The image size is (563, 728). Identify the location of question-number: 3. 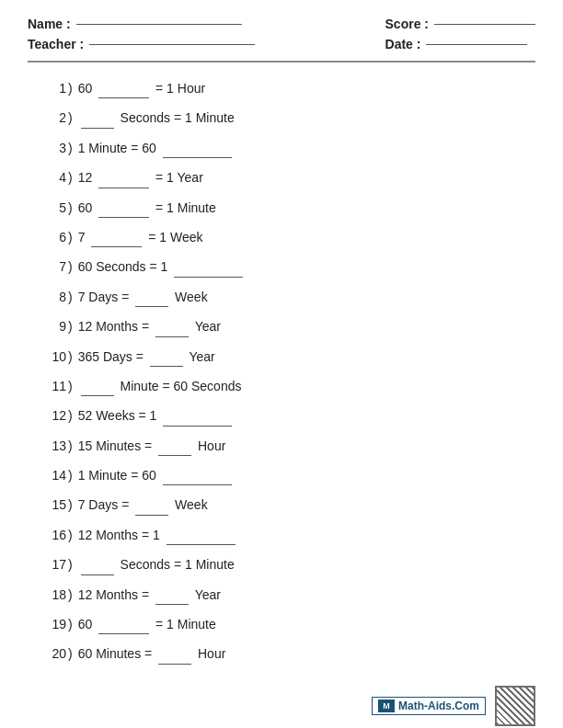
(52, 148).